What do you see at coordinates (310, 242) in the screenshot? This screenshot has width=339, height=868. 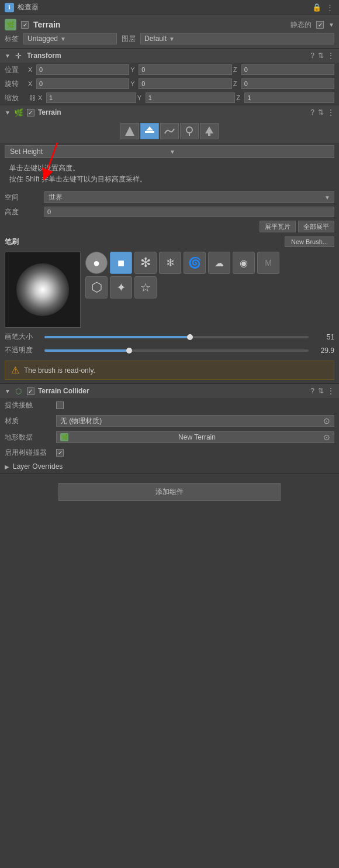 I see `new-brush-btn: New Brush...` at bounding box center [310, 242].